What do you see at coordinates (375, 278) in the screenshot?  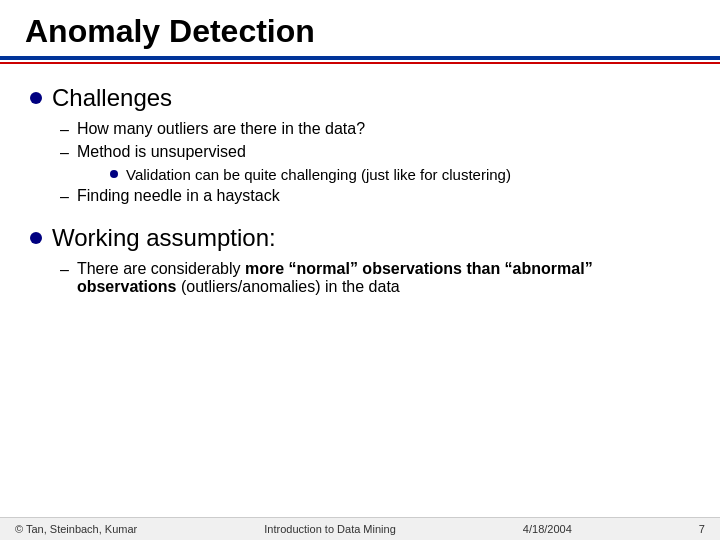 I see `working-sub-items: – There are considerably more “normal” o…` at bounding box center [375, 278].